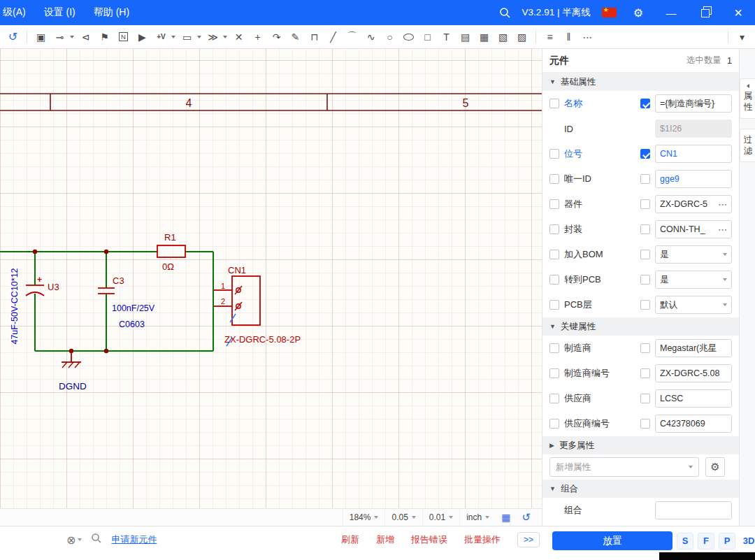  Describe the element at coordinates (693, 399) in the screenshot. I see `supplier-input` at that location.